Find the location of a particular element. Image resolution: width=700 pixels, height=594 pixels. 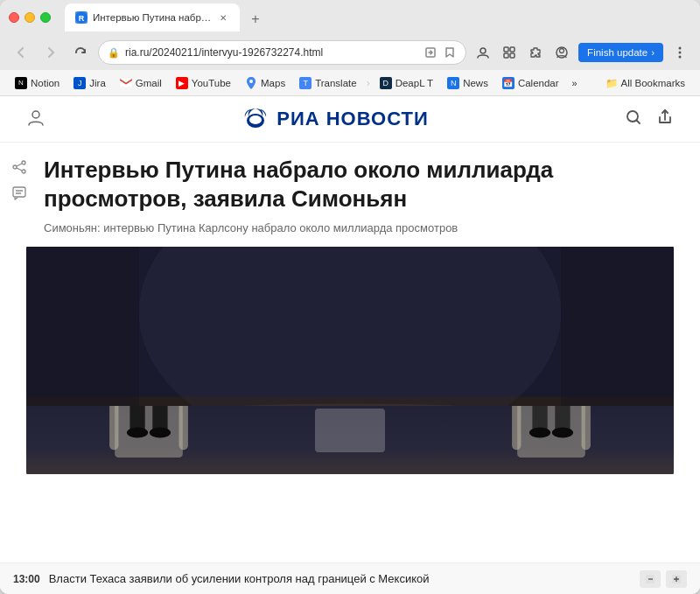

refresh-button is located at coordinates (80, 52).